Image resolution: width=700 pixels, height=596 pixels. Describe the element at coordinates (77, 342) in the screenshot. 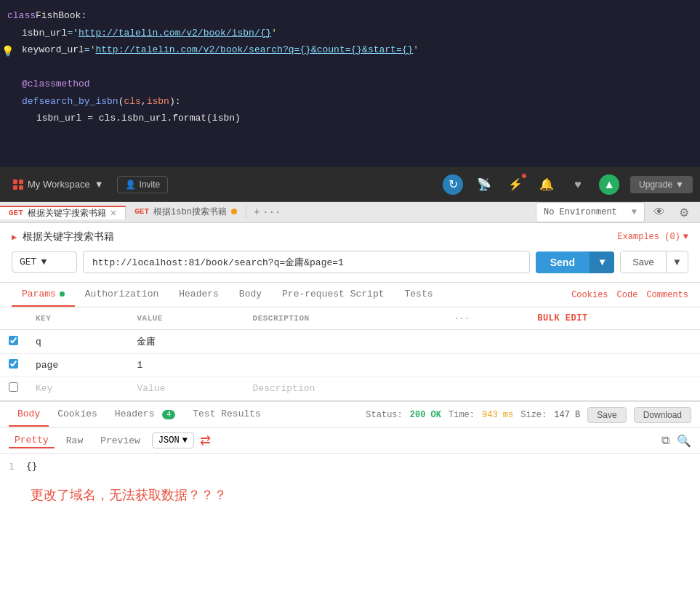

I see `row1-key: q` at that location.